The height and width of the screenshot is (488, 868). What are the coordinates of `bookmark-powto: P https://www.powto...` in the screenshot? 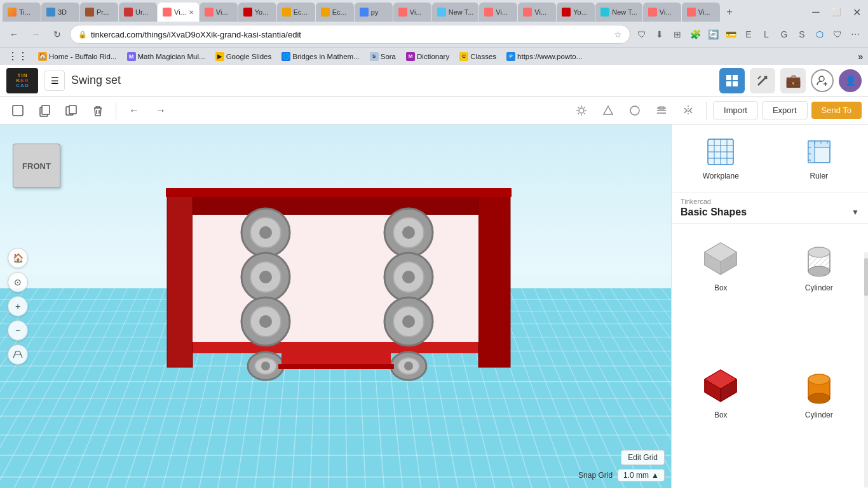 It's located at (544, 57).